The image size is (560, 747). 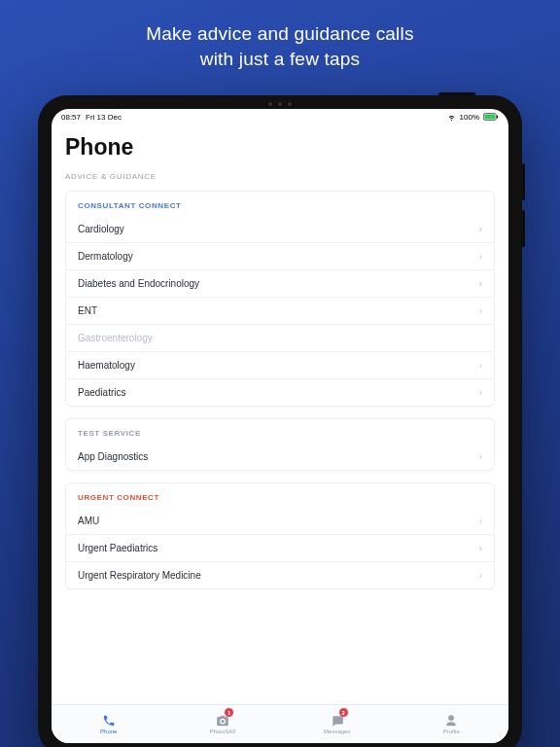 I want to click on list-item: Urgent Paediatrics›, so click(x=280, y=548).